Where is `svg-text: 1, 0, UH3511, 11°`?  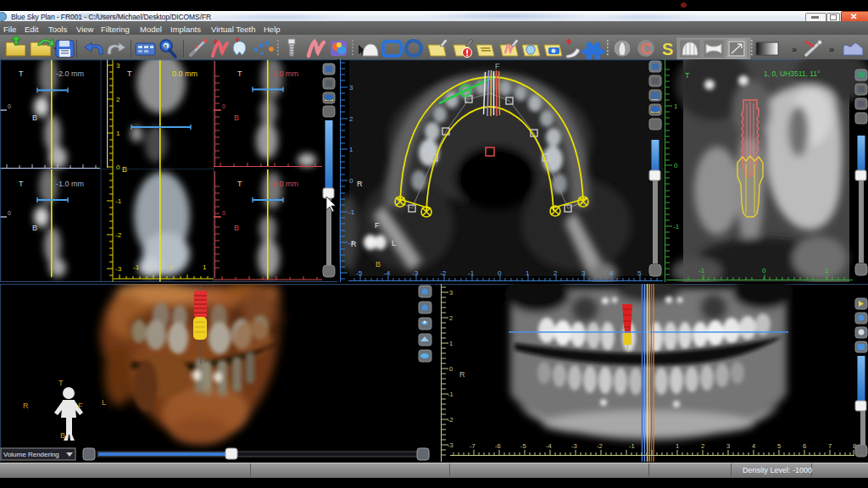 svg-text: 1, 0, UH3511, 11° is located at coordinates (792, 74).